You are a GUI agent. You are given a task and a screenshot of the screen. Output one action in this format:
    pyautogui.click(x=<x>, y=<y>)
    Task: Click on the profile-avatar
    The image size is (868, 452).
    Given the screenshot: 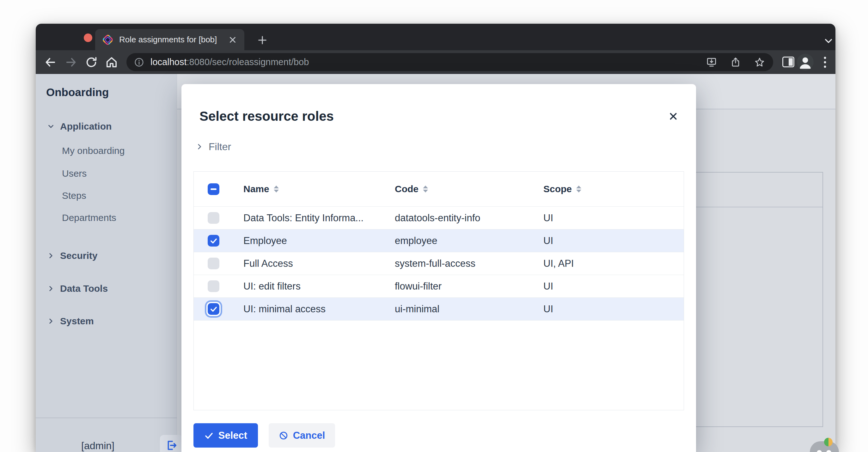 What is the action you would take?
    pyautogui.click(x=805, y=62)
    